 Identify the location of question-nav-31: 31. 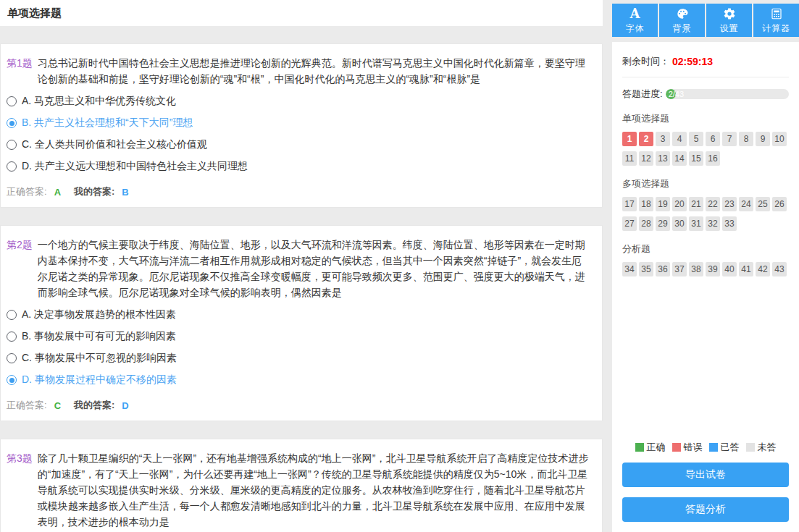
(696, 224).